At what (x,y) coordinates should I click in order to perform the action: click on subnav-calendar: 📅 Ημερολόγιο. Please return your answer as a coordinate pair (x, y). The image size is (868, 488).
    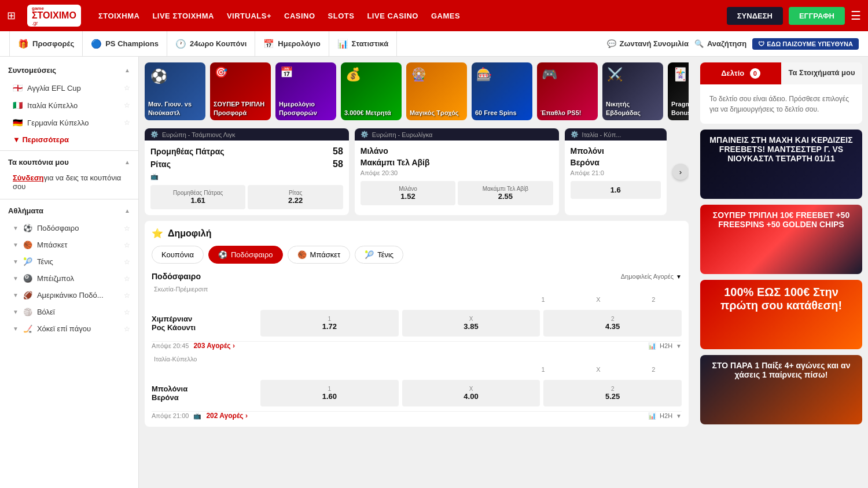
    Looking at the image, I should click on (292, 44).